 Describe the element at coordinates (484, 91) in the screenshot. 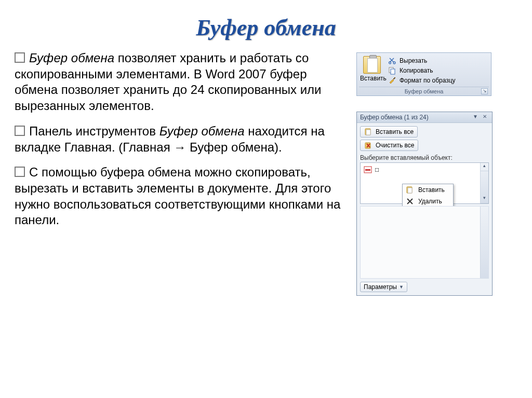

I see `dialog-launcher-icon: ↘` at that location.